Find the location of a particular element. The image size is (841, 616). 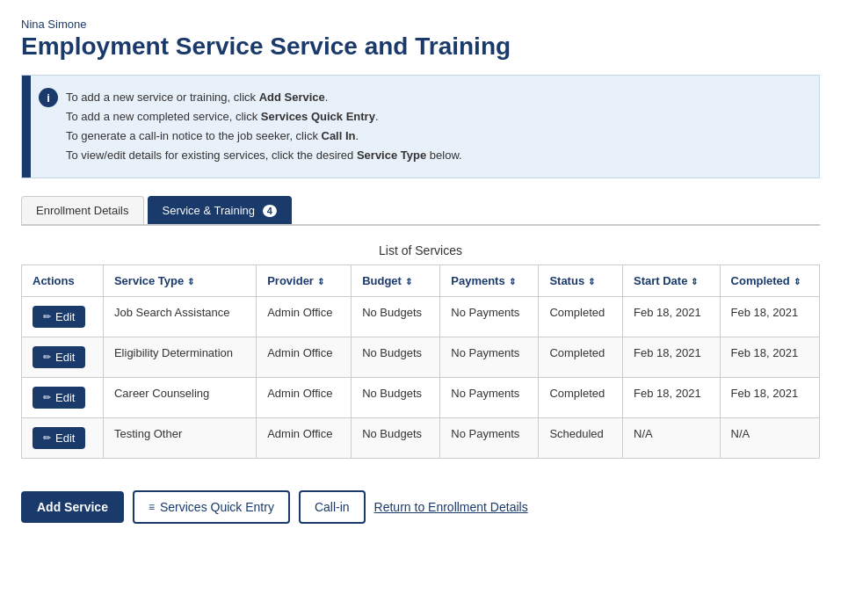

service-type-cell: Career Counseling is located at coordinates (179, 398).